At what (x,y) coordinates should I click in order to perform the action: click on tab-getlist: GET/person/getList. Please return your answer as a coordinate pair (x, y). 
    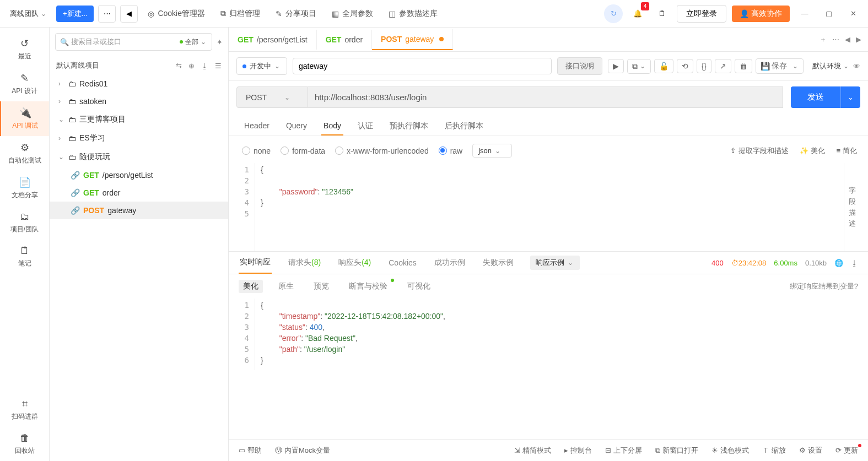
    Looking at the image, I should click on (273, 40).